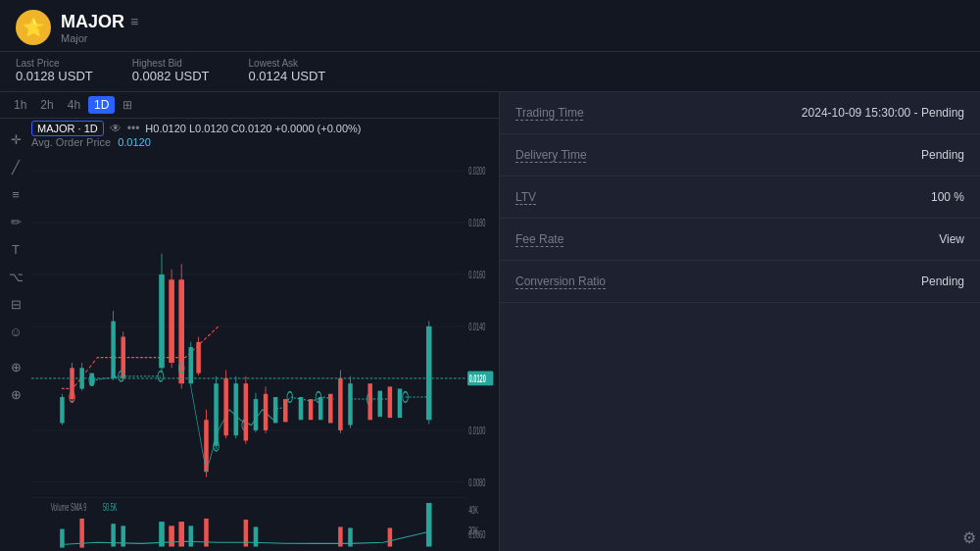 This screenshot has height=551, width=980. What do you see at coordinates (619, 114) in the screenshot?
I see `trading-time-label: Trading Time` at bounding box center [619, 114].